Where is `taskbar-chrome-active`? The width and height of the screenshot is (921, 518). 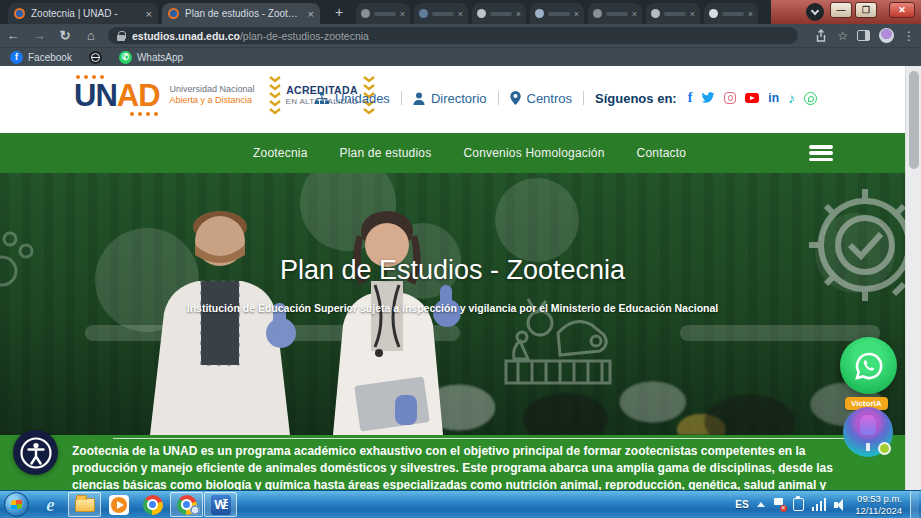 taskbar-chrome-active is located at coordinates (186, 504).